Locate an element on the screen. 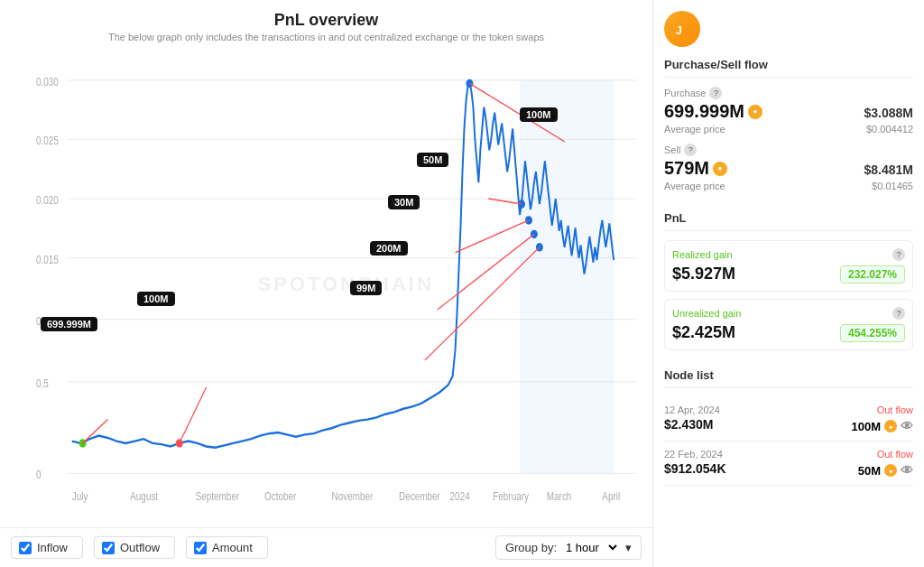 The image size is (924, 567). svg-text: 0.015 is located at coordinates (47, 260).